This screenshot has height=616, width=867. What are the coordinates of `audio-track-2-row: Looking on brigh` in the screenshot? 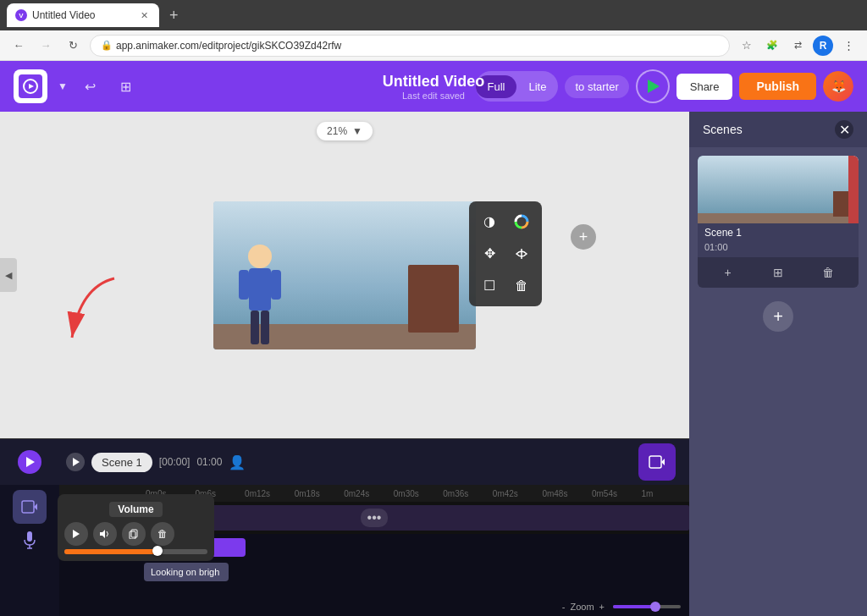 It's located at (374, 572).